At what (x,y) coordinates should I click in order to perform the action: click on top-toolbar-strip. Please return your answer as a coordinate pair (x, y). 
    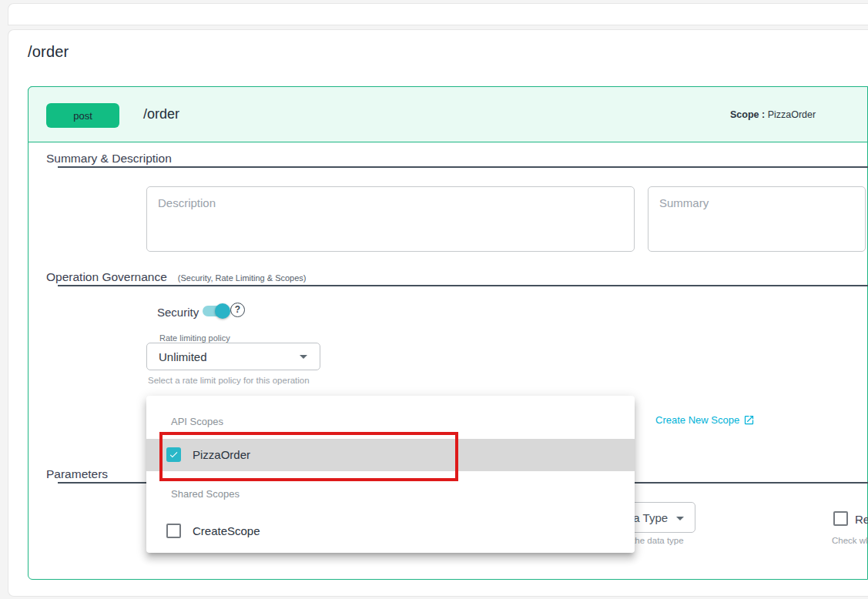
    Looking at the image, I should click on (437, 14).